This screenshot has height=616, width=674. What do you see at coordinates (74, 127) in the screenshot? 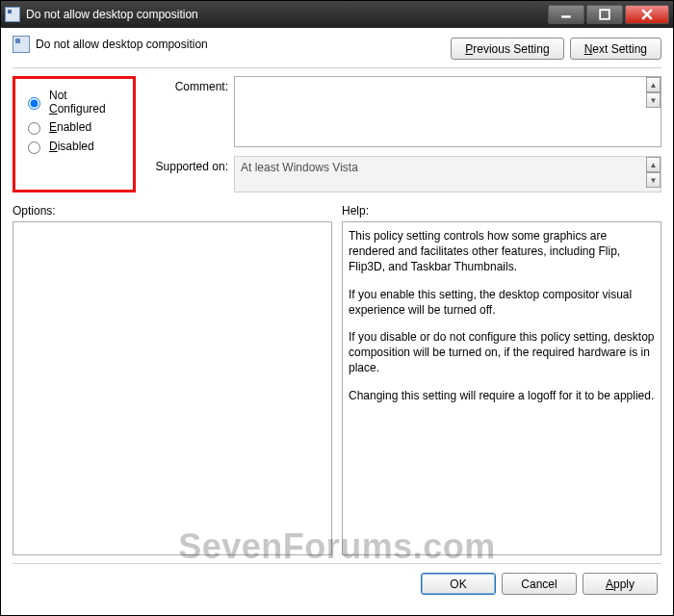
I see `radio-enabled: Enabled` at bounding box center [74, 127].